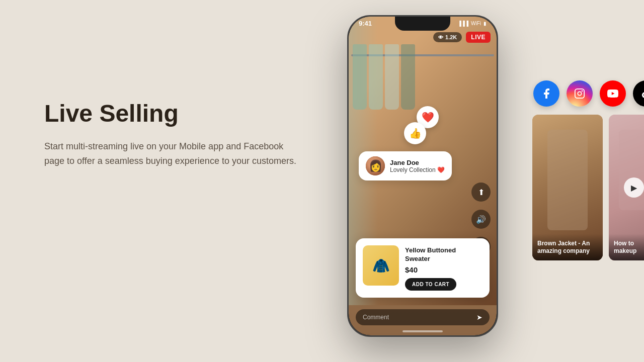  What do you see at coordinates (175, 135) in the screenshot?
I see `left-section: Live Selling Start multi-streaming live …` at bounding box center [175, 135].